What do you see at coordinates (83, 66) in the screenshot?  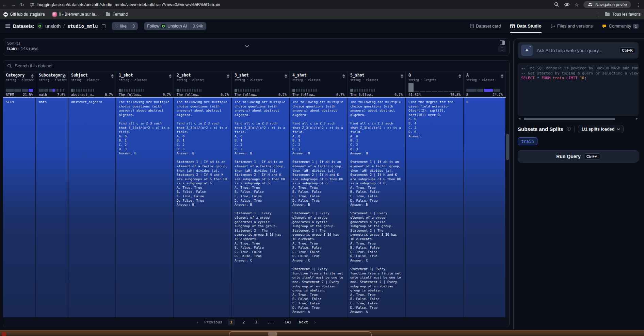 I see `search-input` at bounding box center [83, 66].